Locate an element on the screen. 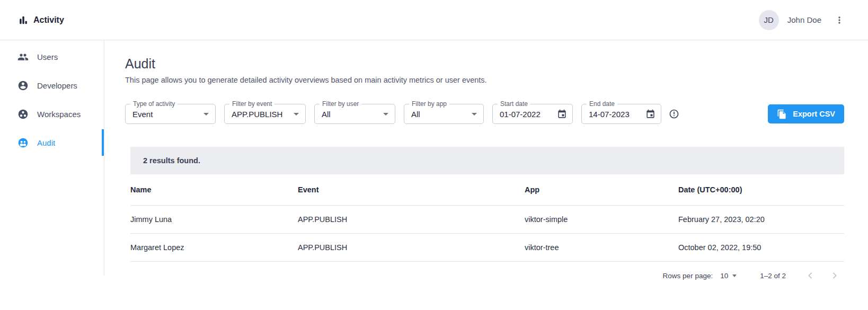 Image resolution: width=868 pixels, height=310 pixels. filter-select-filter-by-app: Filter by appAll is located at coordinates (444, 114).